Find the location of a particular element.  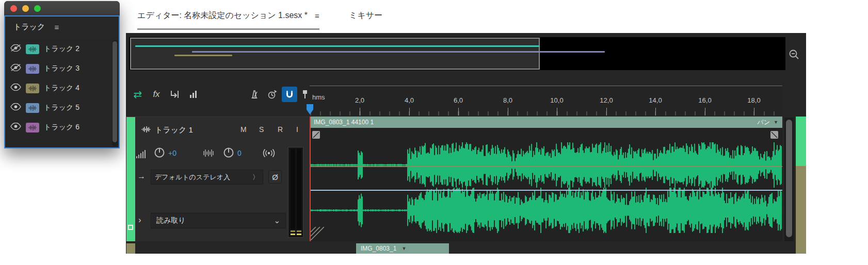

solo-button: S is located at coordinates (261, 129).